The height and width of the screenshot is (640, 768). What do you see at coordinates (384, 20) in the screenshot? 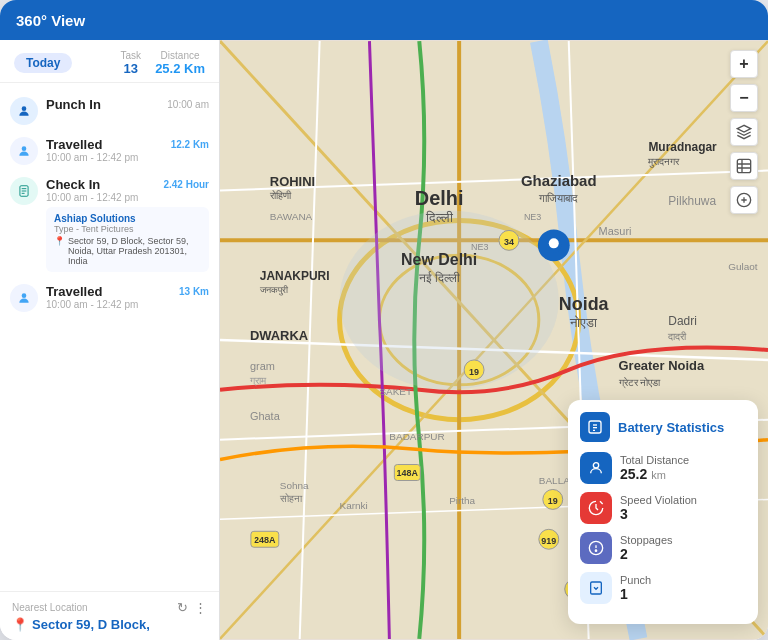
I see `app-header: 360° View` at bounding box center [384, 20].